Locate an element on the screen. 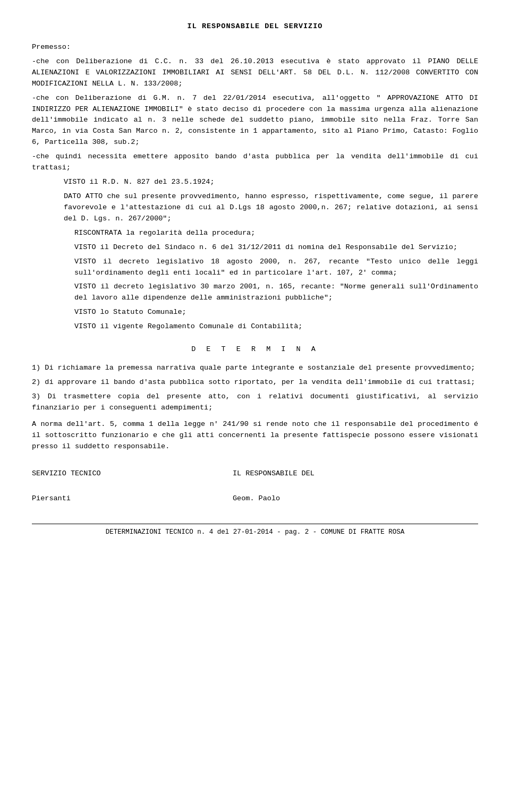 Image resolution: width=510 pixels, height=812 pixels. paragraph-7: VISTO il Decreto del Sindaco n. 6 del 31… is located at coordinates (276, 247).